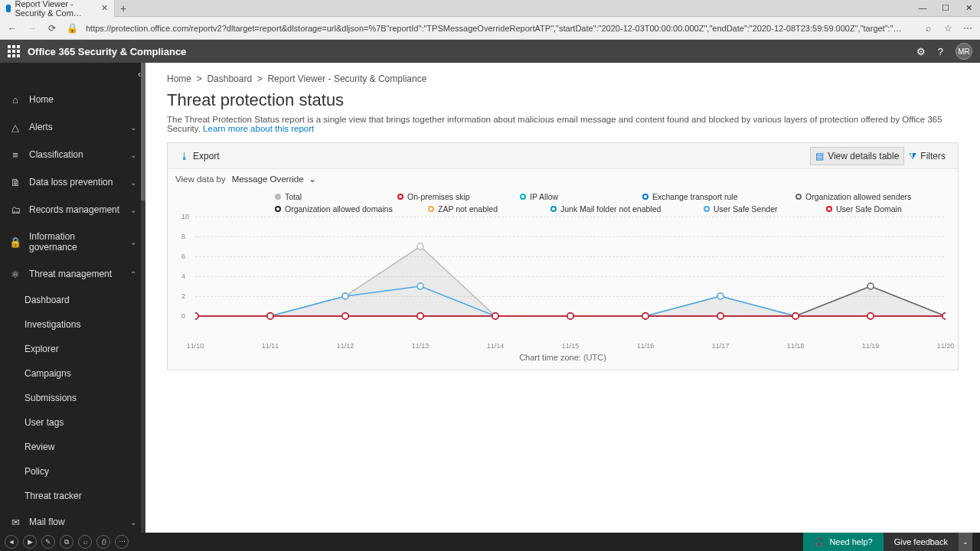 This screenshot has width=980, height=551. I want to click on nav-refresh-icon: ⟳, so click(52, 28).